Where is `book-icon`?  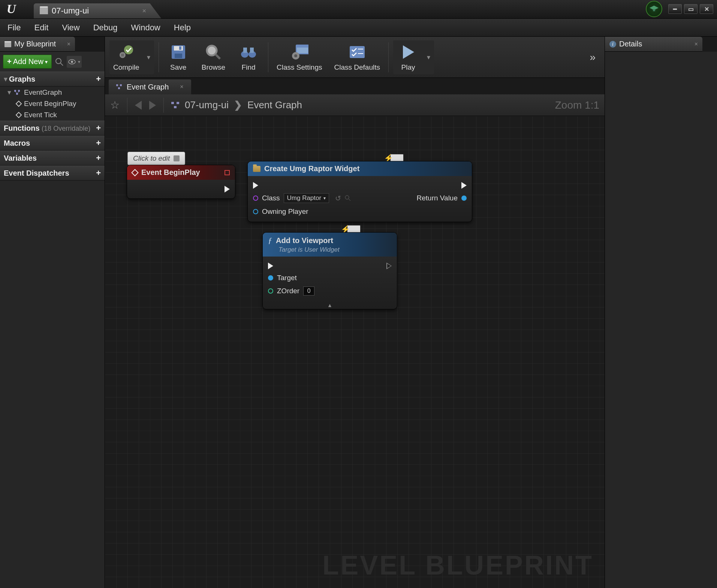
book-icon is located at coordinates (8, 44).